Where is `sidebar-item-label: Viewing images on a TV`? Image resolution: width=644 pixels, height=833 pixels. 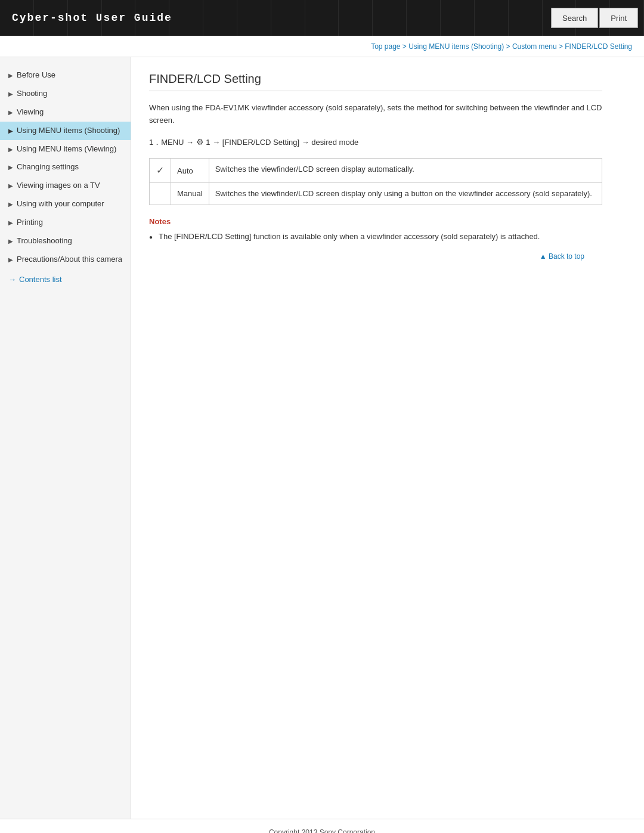 sidebar-item-label: Viewing images on a TV is located at coordinates (58, 186).